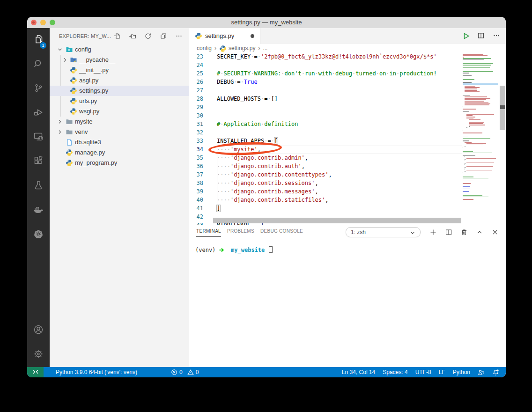  What do you see at coordinates (119, 163) in the screenshot?
I see `tree-item-my-program-py: my_program.py` at bounding box center [119, 163].